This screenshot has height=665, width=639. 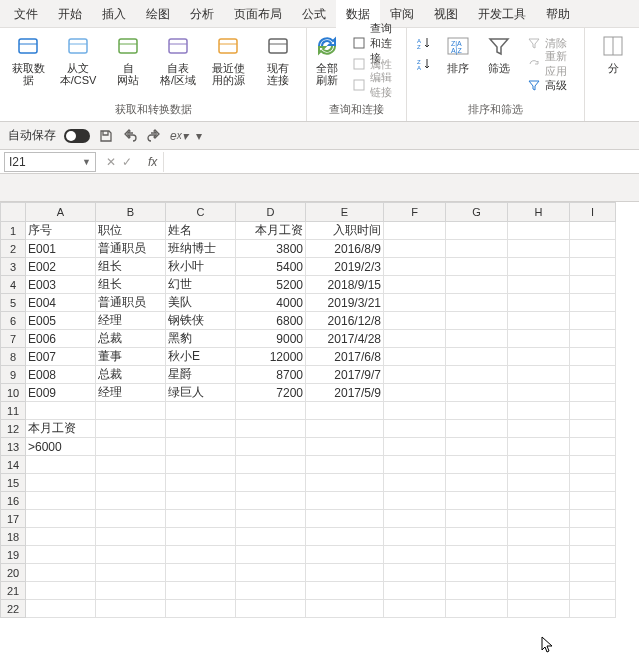 I want to click on cell: E004, so click(x=61, y=303).